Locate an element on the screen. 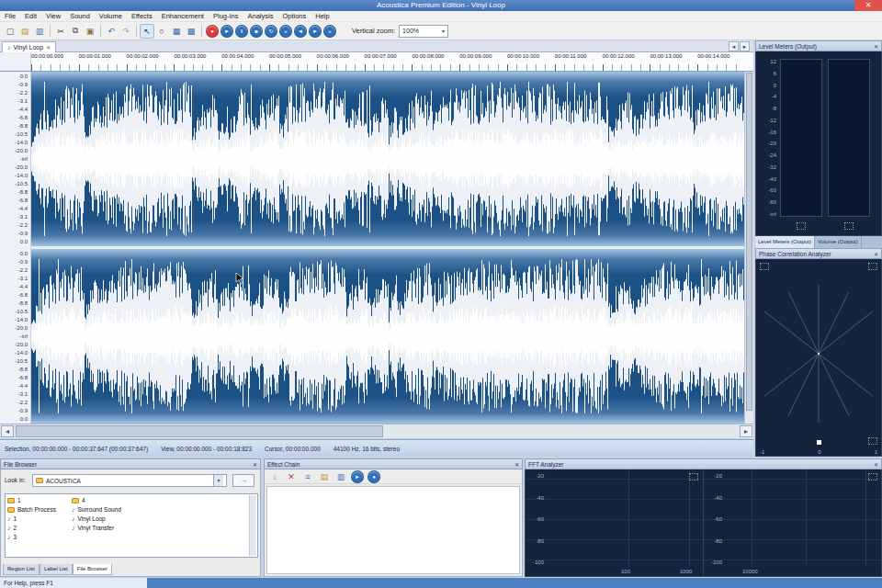  meter-tab-volume: Volume (Output) is located at coordinates (838, 243).